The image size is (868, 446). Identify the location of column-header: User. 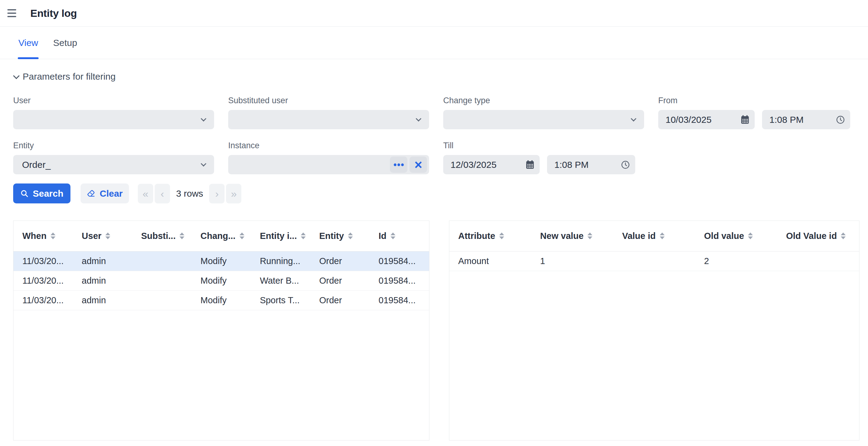
(102, 236).